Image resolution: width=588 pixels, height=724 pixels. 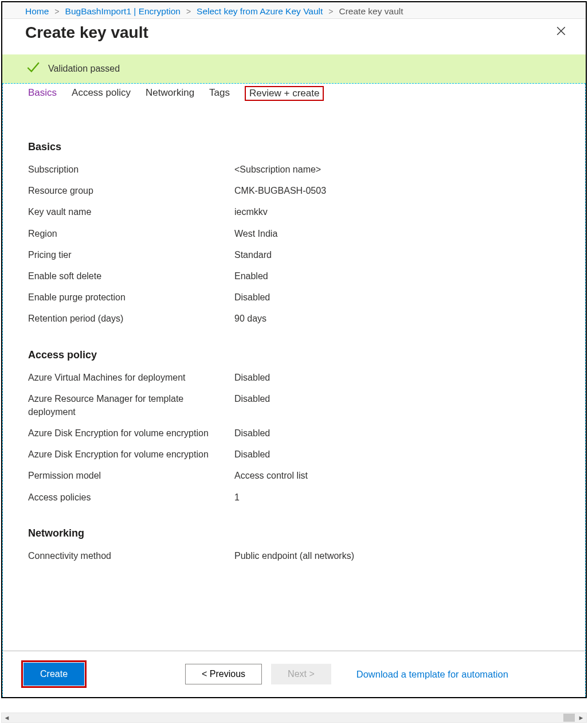 What do you see at coordinates (54, 674) in the screenshot?
I see `create-button: Create` at bounding box center [54, 674].